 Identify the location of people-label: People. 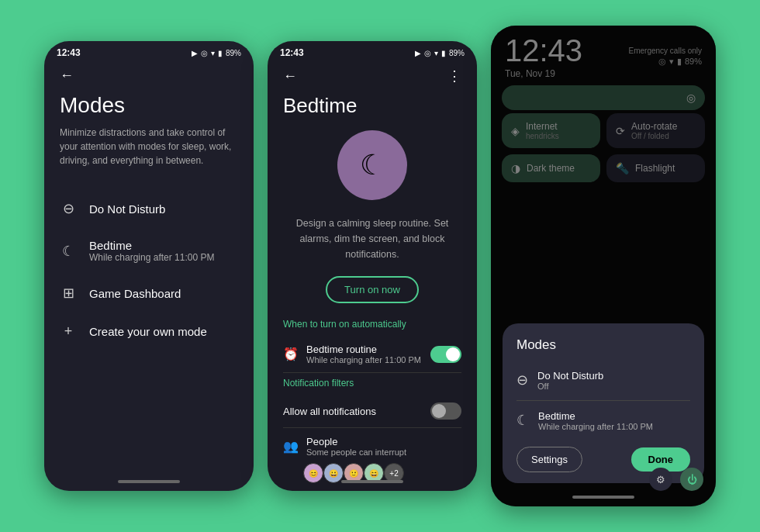
(357, 442).